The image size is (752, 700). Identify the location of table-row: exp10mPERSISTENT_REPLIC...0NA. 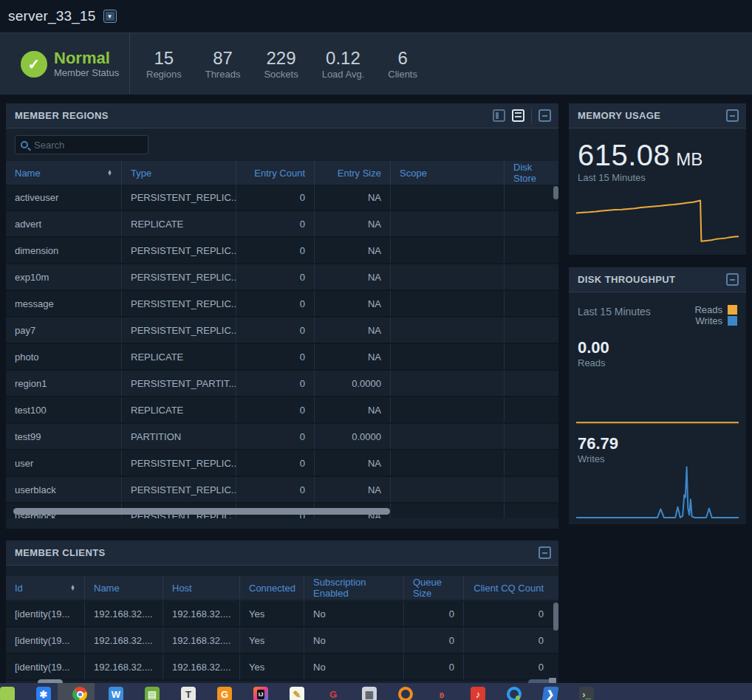
(282, 278).